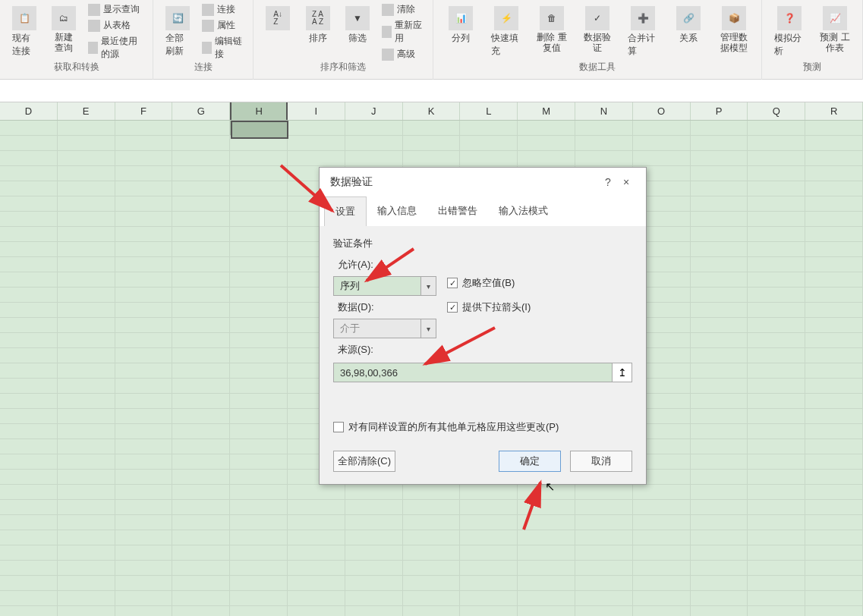  What do you see at coordinates (429, 286) in the screenshot?
I see `allow-dropdown-button: ▾` at bounding box center [429, 286].